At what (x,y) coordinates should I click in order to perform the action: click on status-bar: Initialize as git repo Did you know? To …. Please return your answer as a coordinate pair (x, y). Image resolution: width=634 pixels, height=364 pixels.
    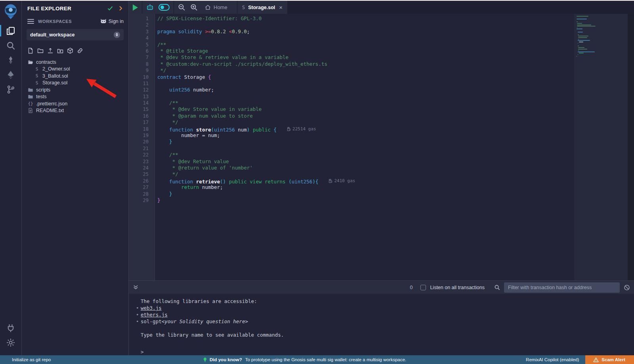
    Looking at the image, I should click on (317, 360).